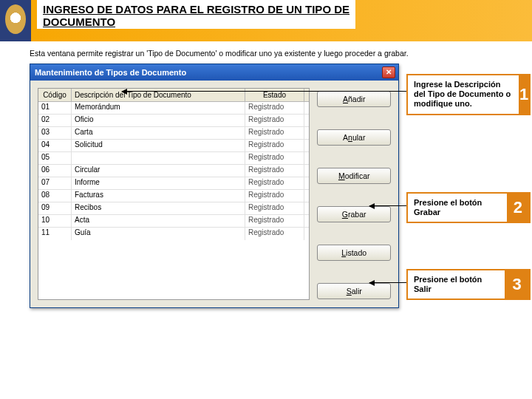 This screenshot has width=532, height=399. I want to click on cell-desc: Guía, so click(158, 233).